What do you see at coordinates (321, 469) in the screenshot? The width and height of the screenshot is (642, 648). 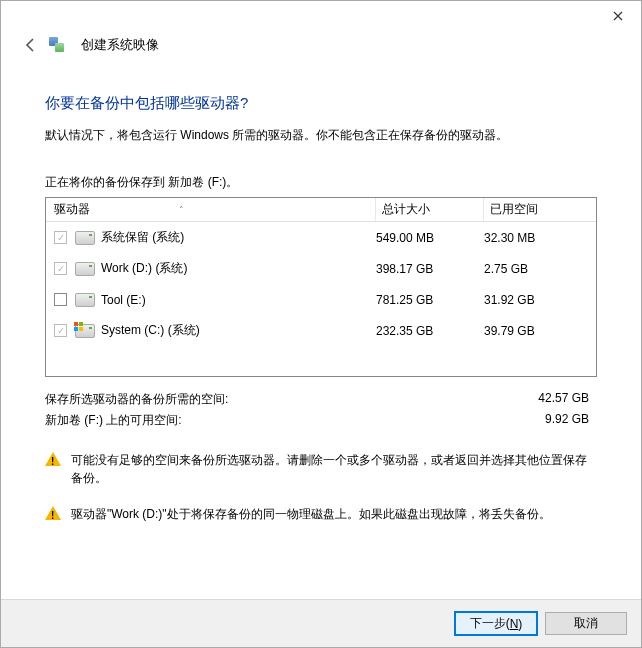 I see `warning-message: 可能没有足够的空间来备份所选驱动器。请删除一个或多个驱动器，或者返回并选择其他位…` at bounding box center [321, 469].